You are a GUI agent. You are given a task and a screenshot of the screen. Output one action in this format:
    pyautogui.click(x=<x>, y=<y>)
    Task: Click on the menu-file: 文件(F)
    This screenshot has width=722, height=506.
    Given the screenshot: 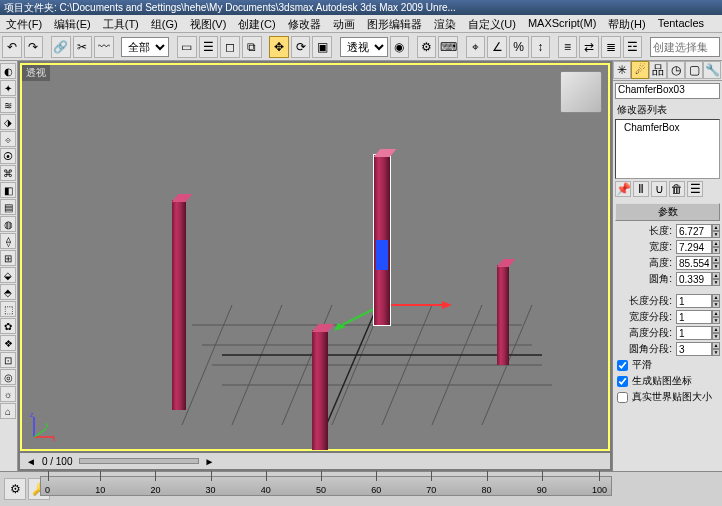 What is the action you would take?
    pyautogui.click(x=24, y=24)
    